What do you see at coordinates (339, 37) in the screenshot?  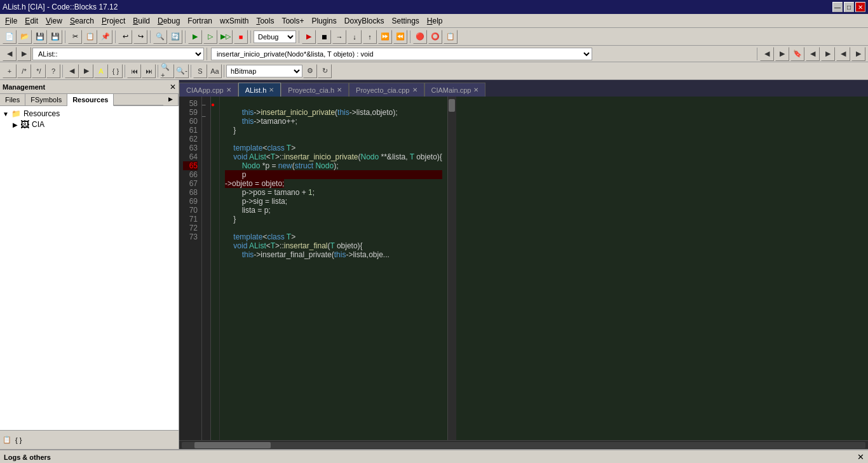 I see `step-over-btn: →` at bounding box center [339, 37].